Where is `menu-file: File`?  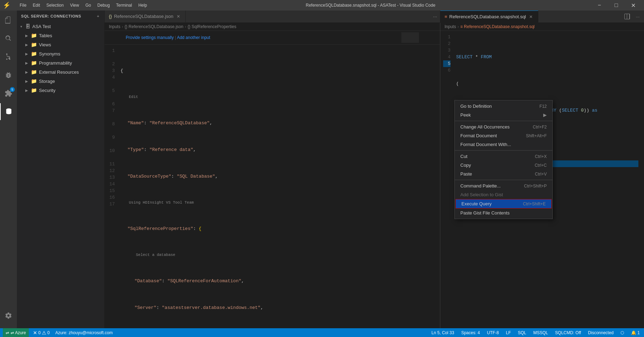 menu-file: File is located at coordinates (23, 5).